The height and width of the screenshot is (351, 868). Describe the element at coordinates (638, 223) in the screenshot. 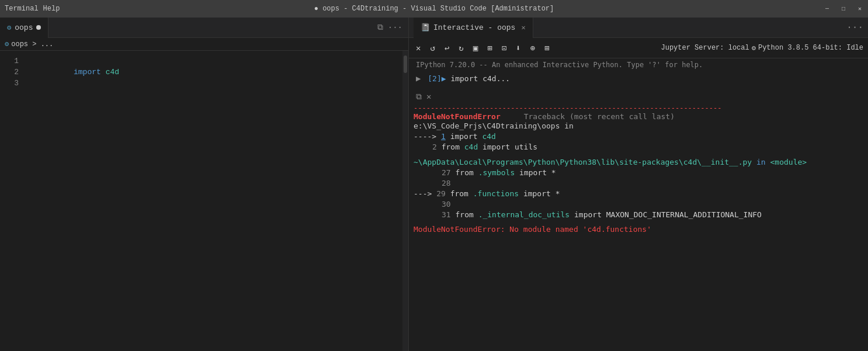

I see `spacer2` at that location.